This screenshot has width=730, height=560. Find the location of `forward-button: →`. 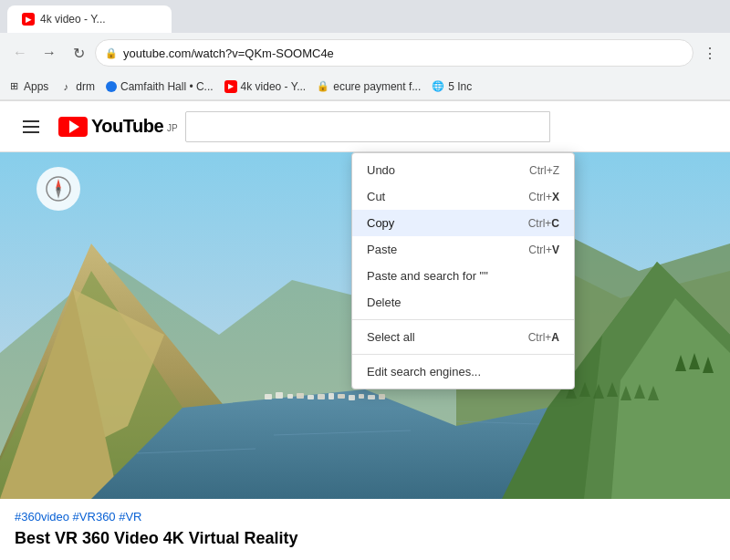

forward-button: → is located at coordinates (49, 53).